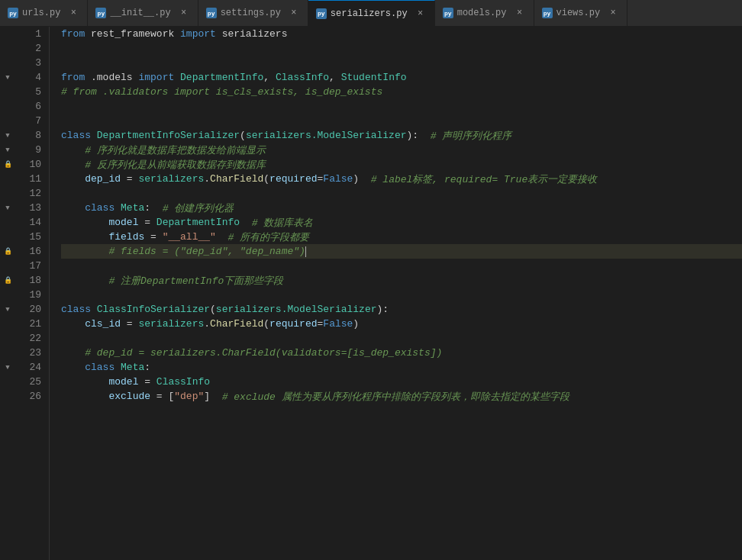 This screenshot has height=560, width=742. Describe the element at coordinates (198, 34) in the screenshot. I see `kw-import-1: import` at that location.